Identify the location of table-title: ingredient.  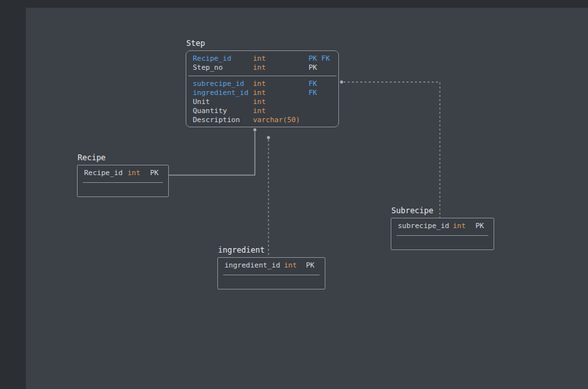
(272, 250).